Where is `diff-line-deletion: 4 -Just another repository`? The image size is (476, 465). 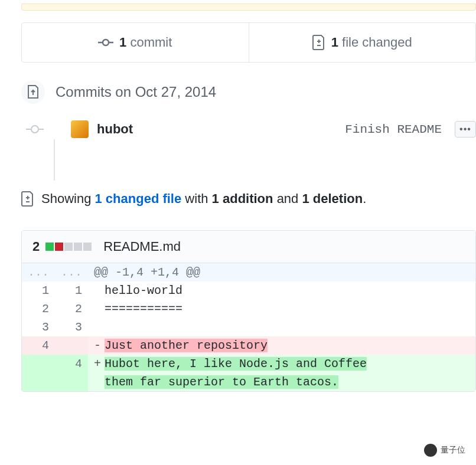
diff-line-deletion: 4 -Just another repository is located at coordinates (249, 346).